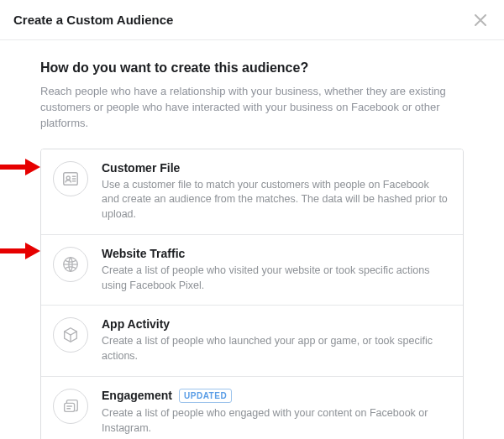 The height and width of the screenshot is (439, 504). I want to click on option-body: Customer File Use a customer file to mat…, so click(276, 191).